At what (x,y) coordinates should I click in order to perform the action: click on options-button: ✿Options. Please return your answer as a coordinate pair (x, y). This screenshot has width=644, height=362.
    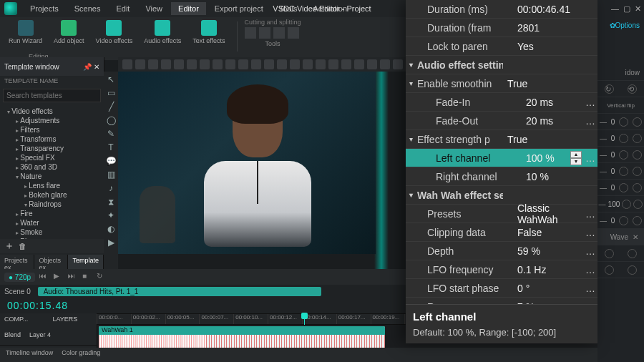
    Looking at the image, I should click on (625, 26).